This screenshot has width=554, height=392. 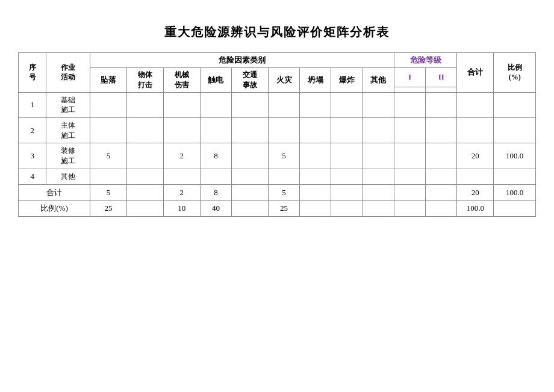 I want to click on header-traffic: 交通事故, so click(x=251, y=81).